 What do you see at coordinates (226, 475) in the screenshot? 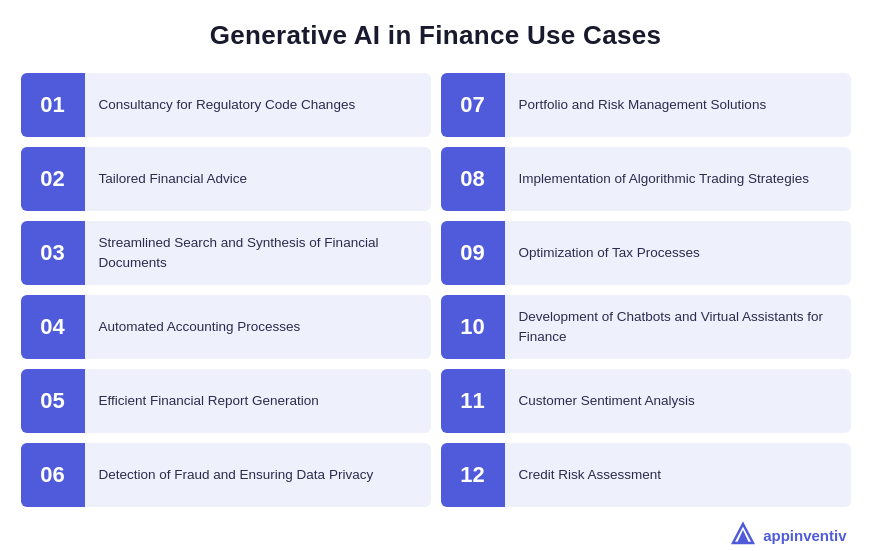
I see `list-item: 06Detection of Fraud and Ensuring Data P…` at bounding box center [226, 475].